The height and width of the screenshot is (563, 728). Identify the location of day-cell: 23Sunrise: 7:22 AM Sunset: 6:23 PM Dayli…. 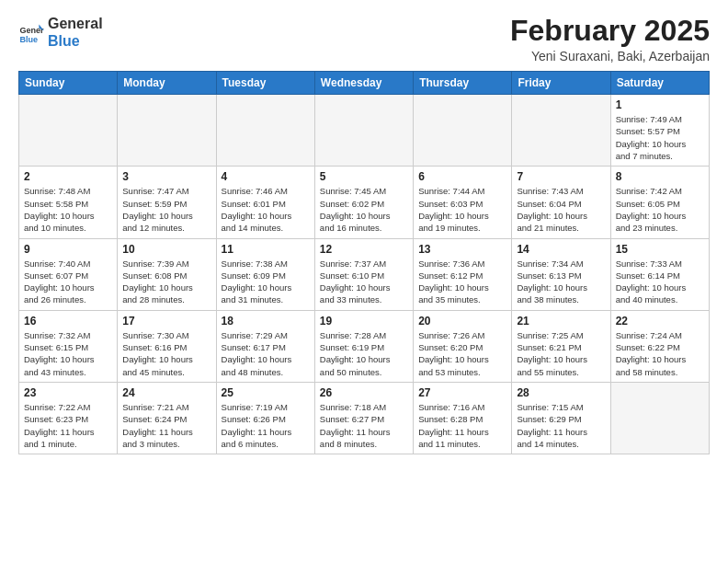
(68, 418).